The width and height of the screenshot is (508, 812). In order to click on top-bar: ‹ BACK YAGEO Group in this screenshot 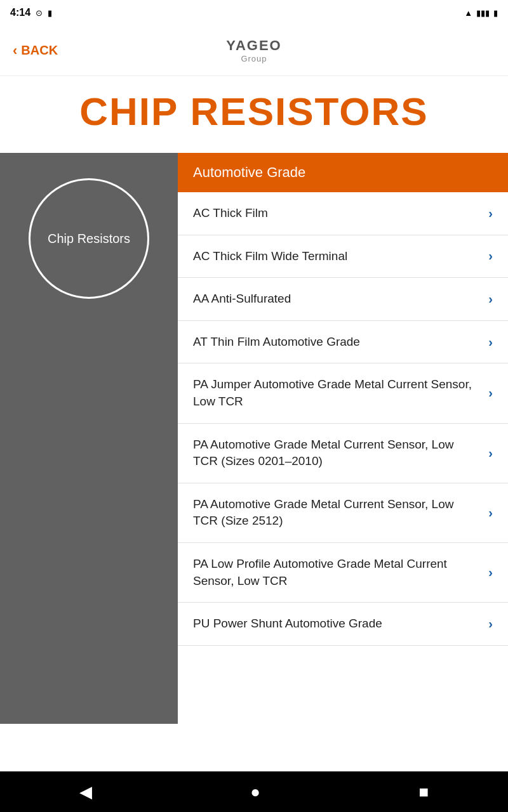, I will do `click(254, 51)`.